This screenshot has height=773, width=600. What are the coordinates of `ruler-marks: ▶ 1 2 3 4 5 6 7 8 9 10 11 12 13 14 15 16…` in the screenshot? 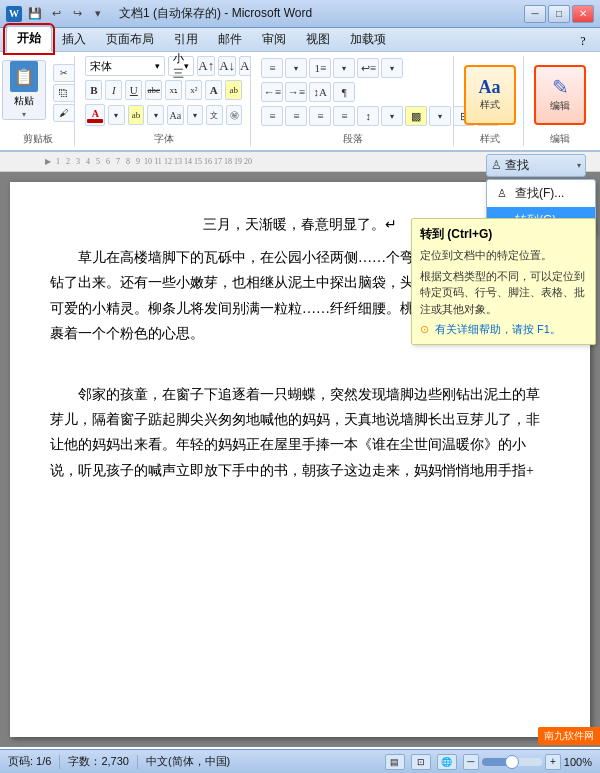 It's located at (149, 162).